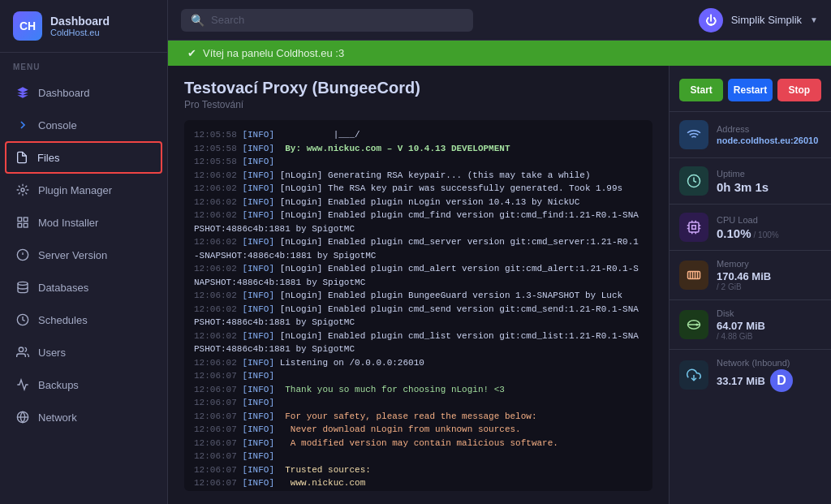 The image size is (831, 504). I want to click on sidebar-item-schedules: Schedules, so click(84, 320).